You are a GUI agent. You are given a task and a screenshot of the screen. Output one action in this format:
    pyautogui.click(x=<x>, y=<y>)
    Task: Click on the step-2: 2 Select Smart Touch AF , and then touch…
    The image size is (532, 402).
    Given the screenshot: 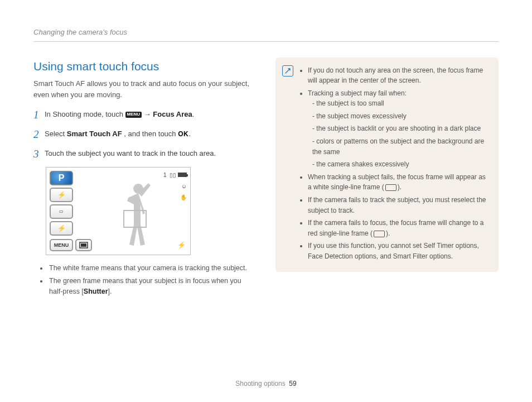 What is the action you would take?
    pyautogui.click(x=145, y=135)
    